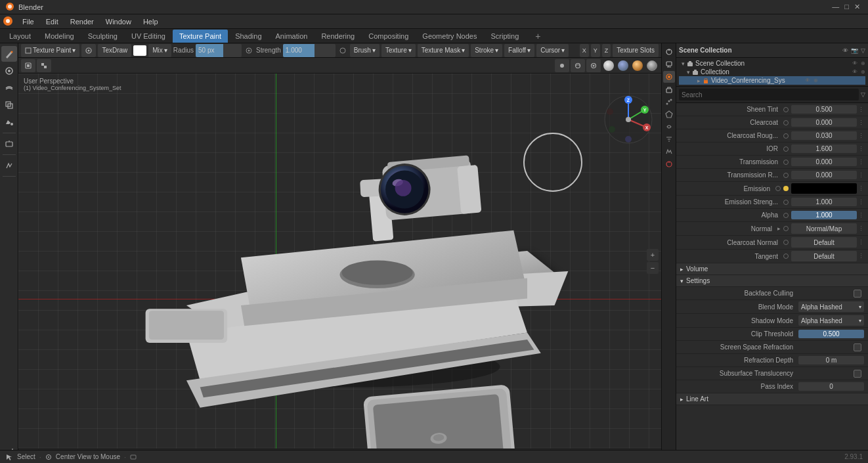 Image resolution: width=868 pixels, height=463 pixels. Describe the element at coordinates (669, 114) in the screenshot. I see `prop-icon-physics` at that location.